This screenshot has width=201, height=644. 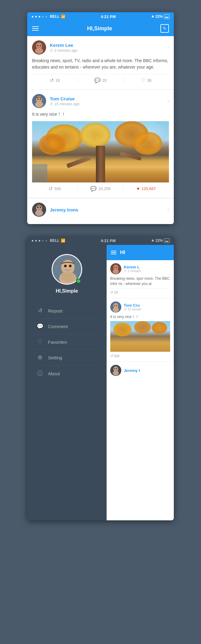 What do you see at coordinates (100, 210) in the screenshot?
I see `post3-header: Jeremy Irons ›` at bounding box center [100, 210].